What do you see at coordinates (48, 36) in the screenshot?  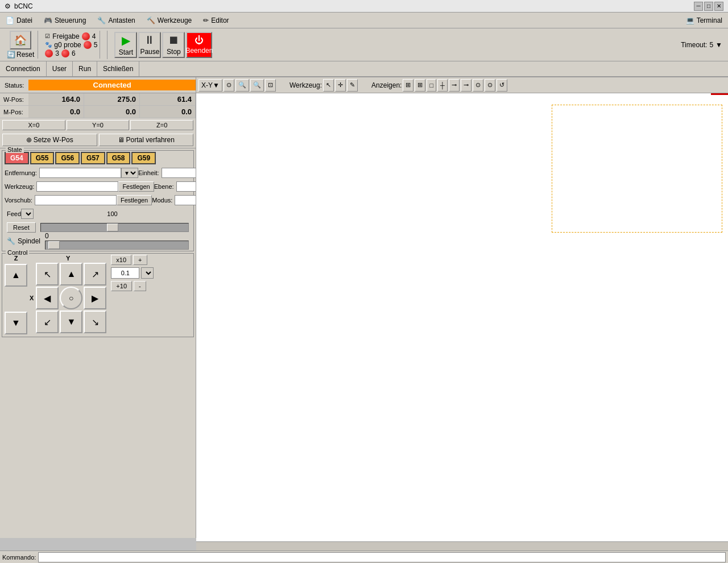 I see `freigabe-checkbox: ☑` at bounding box center [48, 36].